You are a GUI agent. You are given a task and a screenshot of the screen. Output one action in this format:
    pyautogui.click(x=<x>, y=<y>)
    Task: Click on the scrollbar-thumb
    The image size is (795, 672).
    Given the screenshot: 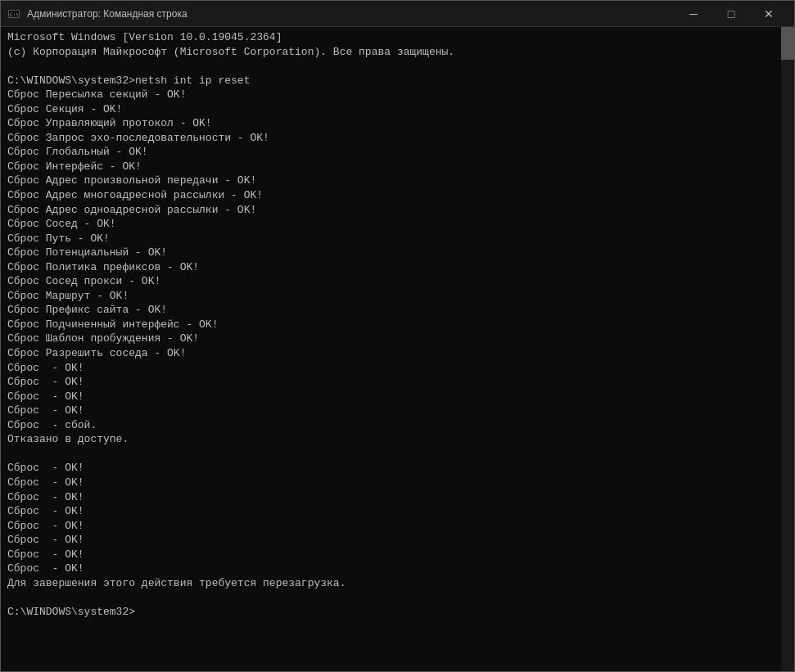 What is the action you would take?
    pyautogui.click(x=788, y=43)
    